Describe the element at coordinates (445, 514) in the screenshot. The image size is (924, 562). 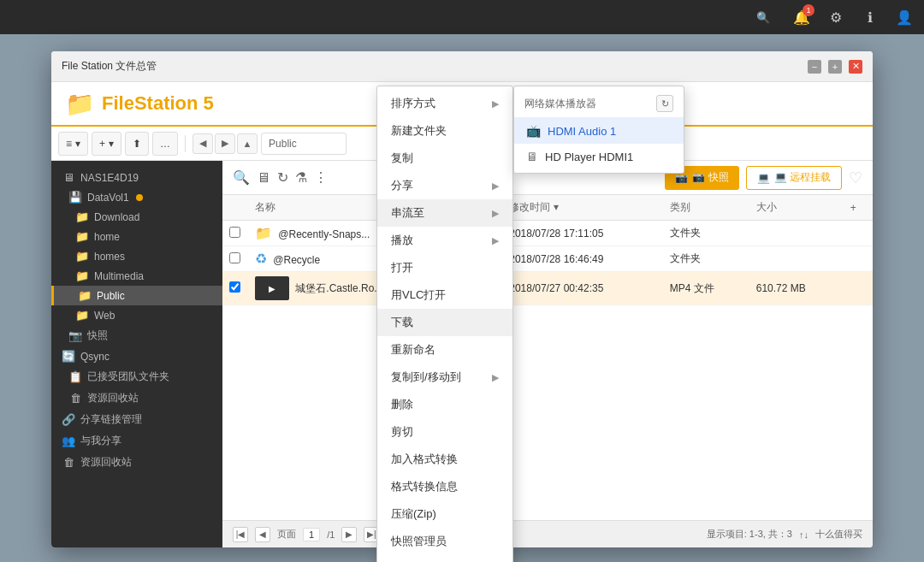
I see `menu-item-zip: 压缩(Zip)` at that location.